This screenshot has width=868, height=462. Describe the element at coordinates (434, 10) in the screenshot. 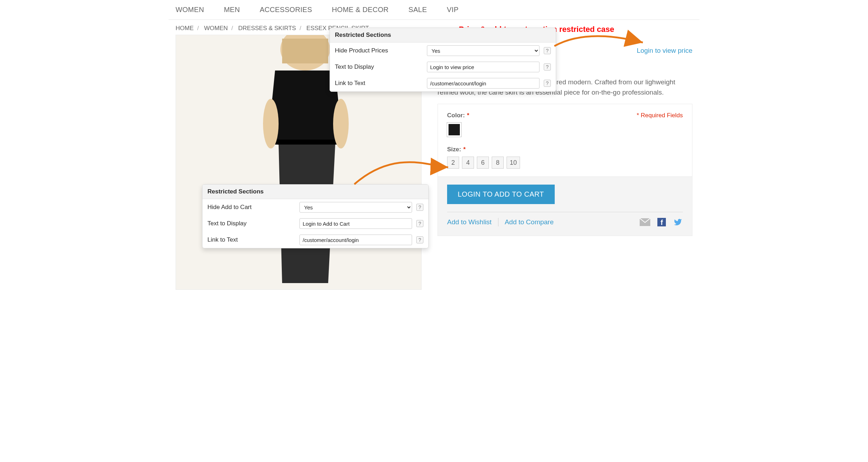

I see `main-nav: WOMEN MEN ACCESSORIES HOME & DECOR SALE …` at that location.